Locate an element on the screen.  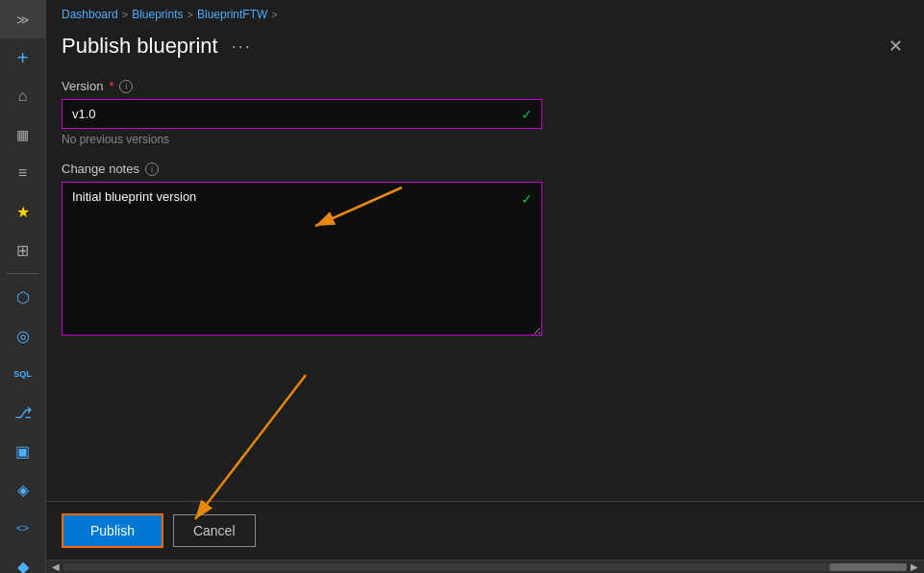
breadcrumb-sep-3: > is located at coordinates (274, 14).